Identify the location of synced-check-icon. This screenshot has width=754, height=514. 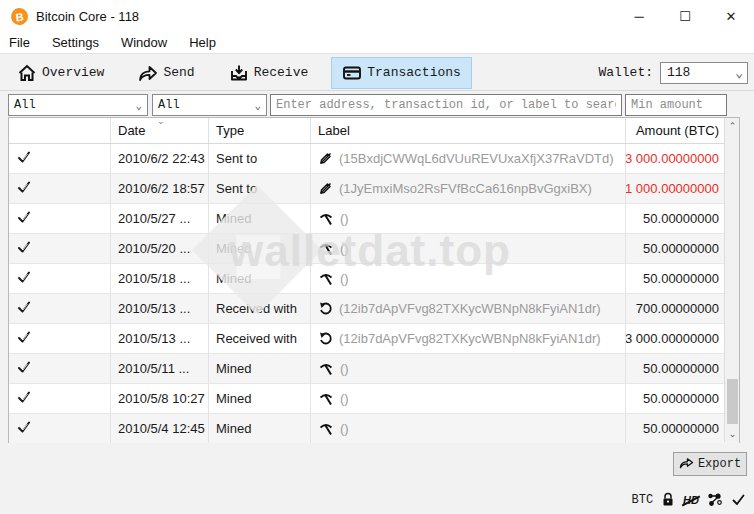
(738, 500).